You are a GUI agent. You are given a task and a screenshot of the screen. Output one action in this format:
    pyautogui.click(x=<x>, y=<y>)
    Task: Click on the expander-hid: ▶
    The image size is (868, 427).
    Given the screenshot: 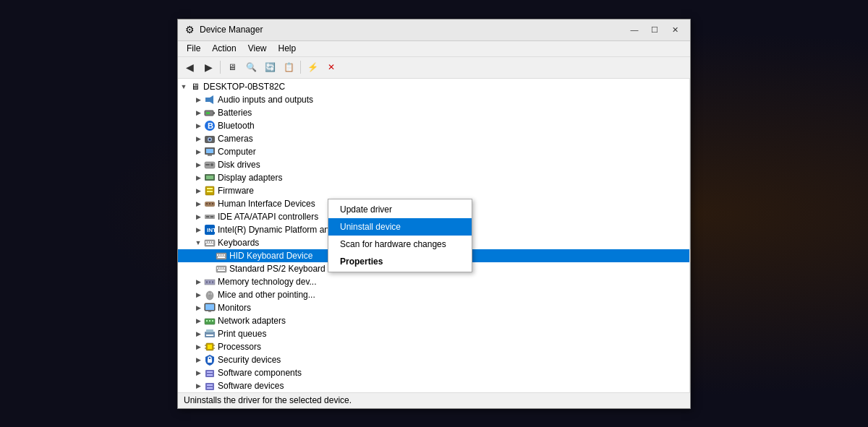 What is the action you would take?
    pyautogui.click(x=198, y=204)
    